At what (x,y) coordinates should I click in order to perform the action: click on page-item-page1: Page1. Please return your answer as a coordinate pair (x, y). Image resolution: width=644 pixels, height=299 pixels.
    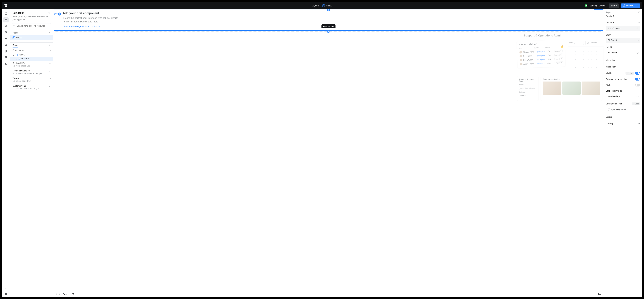
    Looking at the image, I should click on (32, 37).